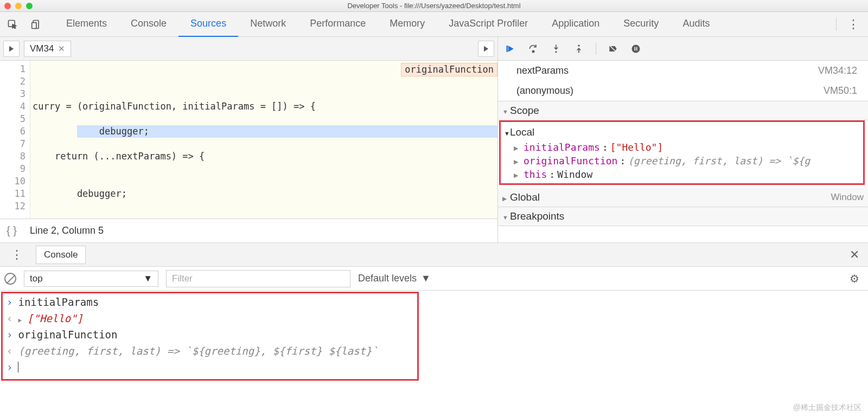 The width and height of the screenshot is (868, 417). What do you see at coordinates (434, 255) in the screenshot?
I see `console-drawer-toolbar: ⋮ Console ✕` at bounding box center [434, 255].